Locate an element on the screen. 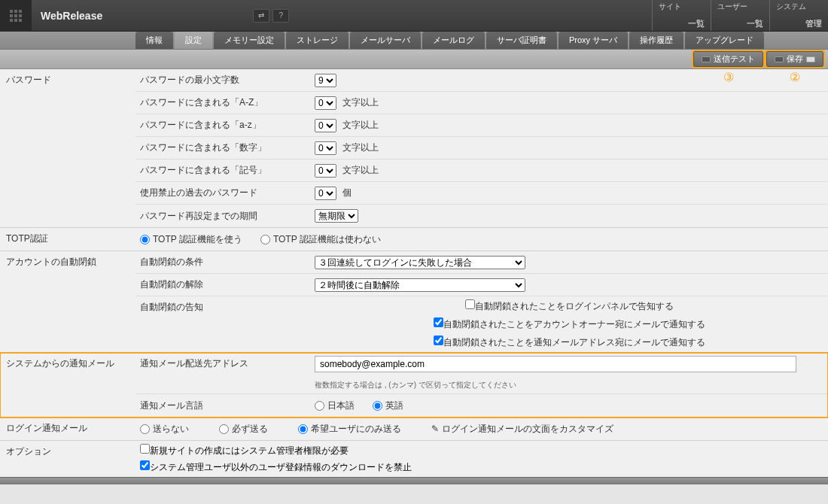 This screenshot has height=504, width=828. tab-settings: 設定 is located at coordinates (193, 41).